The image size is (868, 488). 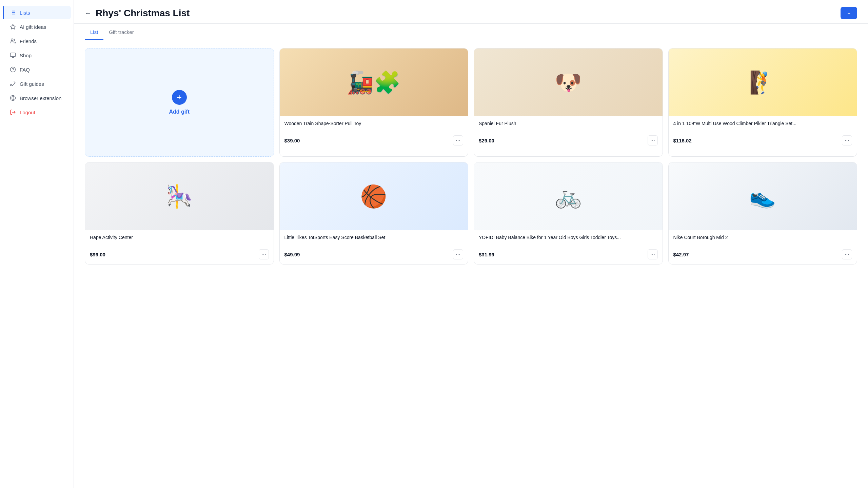 I want to click on sidebar-item-ai-gift-ideas: AI gift ideas, so click(x=37, y=27).